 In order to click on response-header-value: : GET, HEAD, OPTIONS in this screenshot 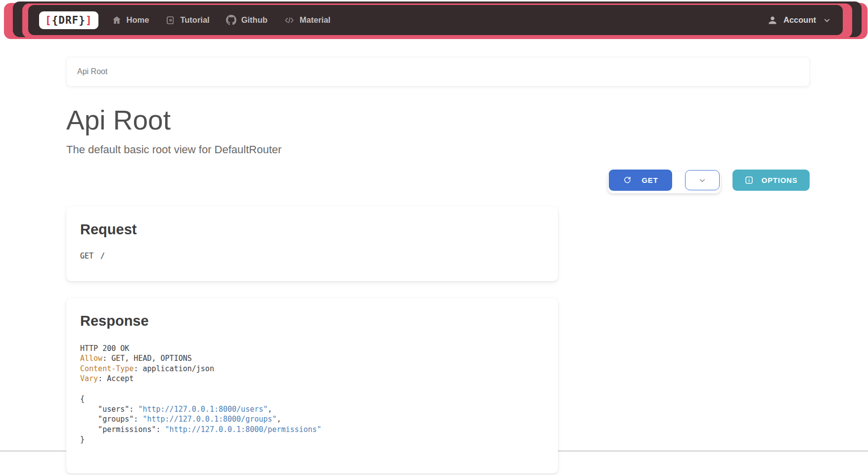, I will do `click(147, 358)`.